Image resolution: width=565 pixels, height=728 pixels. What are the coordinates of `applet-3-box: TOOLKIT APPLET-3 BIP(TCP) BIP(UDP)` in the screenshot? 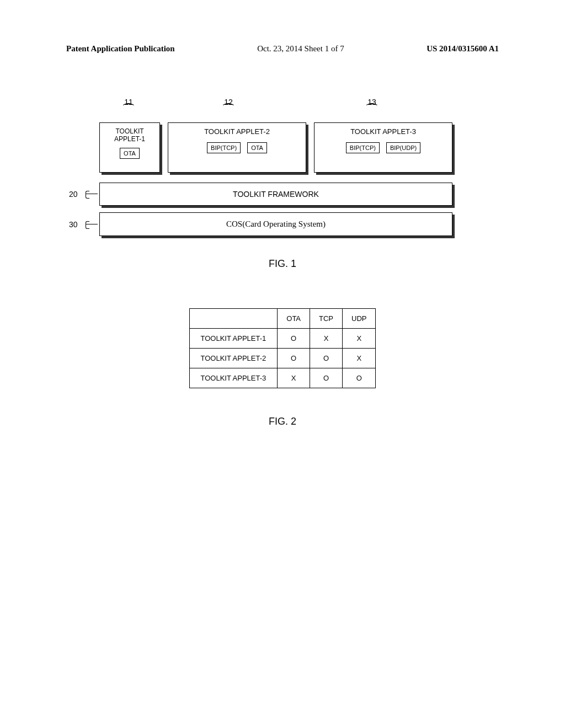 It's located at (383, 148).